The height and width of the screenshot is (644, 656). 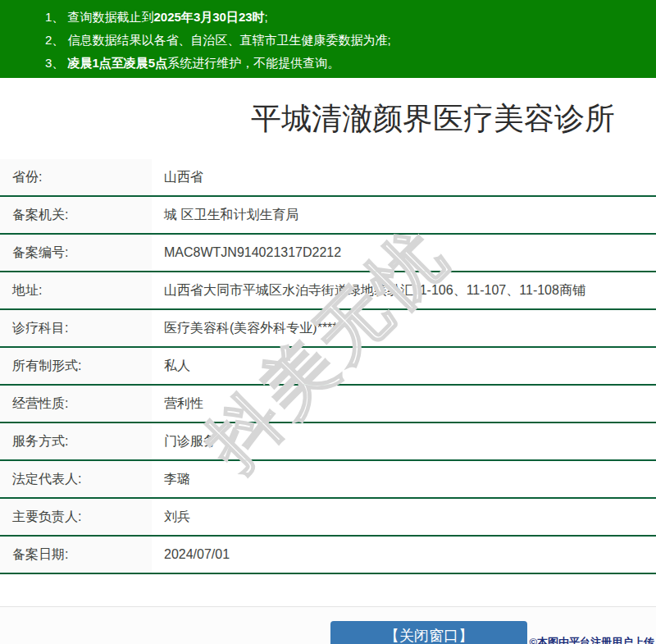 I want to click on row-value: 医疗美容科(美容外科专业)******, so click(x=403, y=328).